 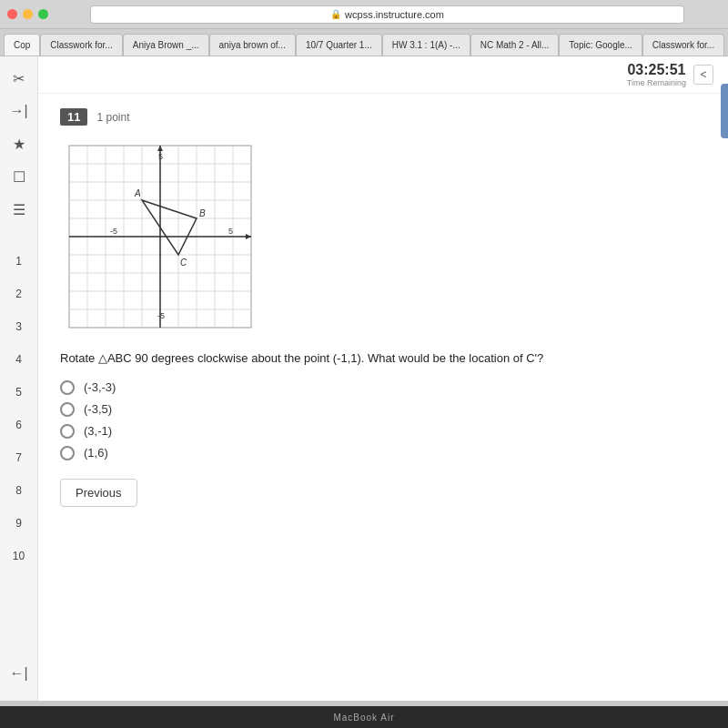 What do you see at coordinates (657, 70) in the screenshot?
I see `timer-value: 03:25:51` at bounding box center [657, 70].